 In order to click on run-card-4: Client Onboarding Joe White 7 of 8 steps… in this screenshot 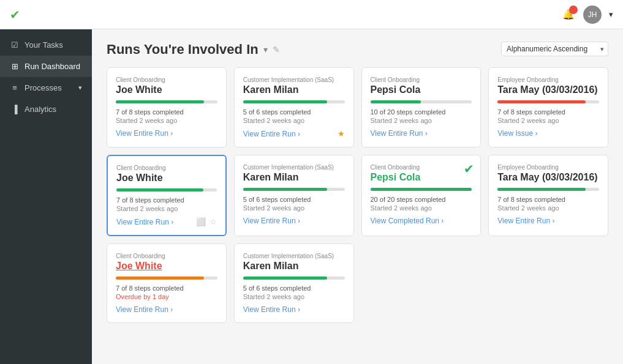, I will do `click(167, 196)`.